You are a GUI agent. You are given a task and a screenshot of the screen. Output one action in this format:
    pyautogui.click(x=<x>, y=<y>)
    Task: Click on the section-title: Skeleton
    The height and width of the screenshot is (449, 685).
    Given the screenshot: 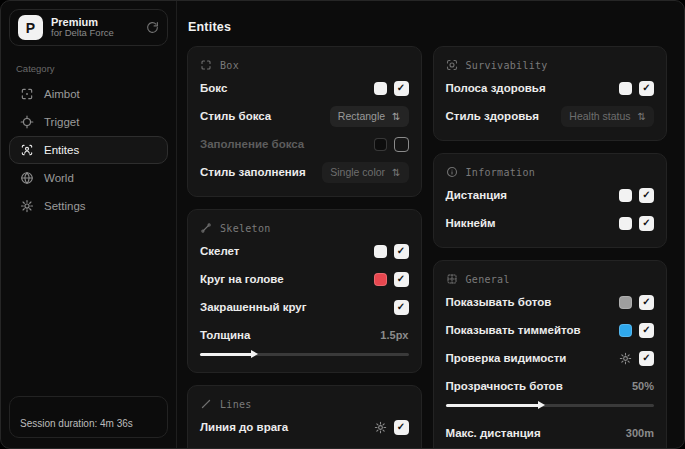 What is the action you would take?
    pyautogui.click(x=246, y=228)
    